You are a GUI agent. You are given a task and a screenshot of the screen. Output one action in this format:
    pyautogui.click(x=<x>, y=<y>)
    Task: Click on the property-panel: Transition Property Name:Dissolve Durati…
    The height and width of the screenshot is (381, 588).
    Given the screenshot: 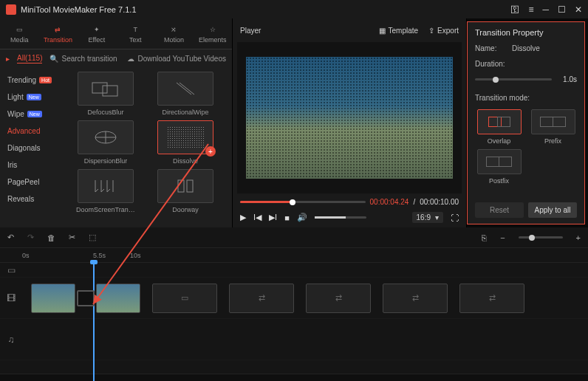 What is the action you would take?
    pyautogui.click(x=526, y=123)
    